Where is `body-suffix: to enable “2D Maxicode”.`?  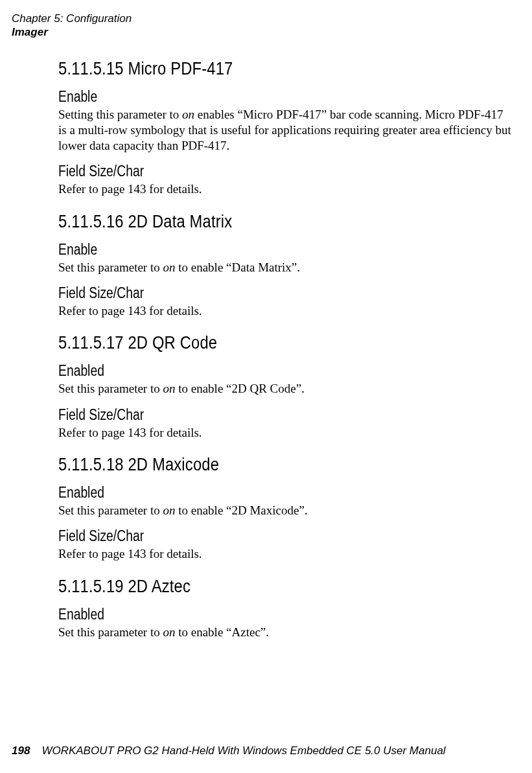 body-suffix: to enable “2D Maxicode”. is located at coordinates (241, 511).